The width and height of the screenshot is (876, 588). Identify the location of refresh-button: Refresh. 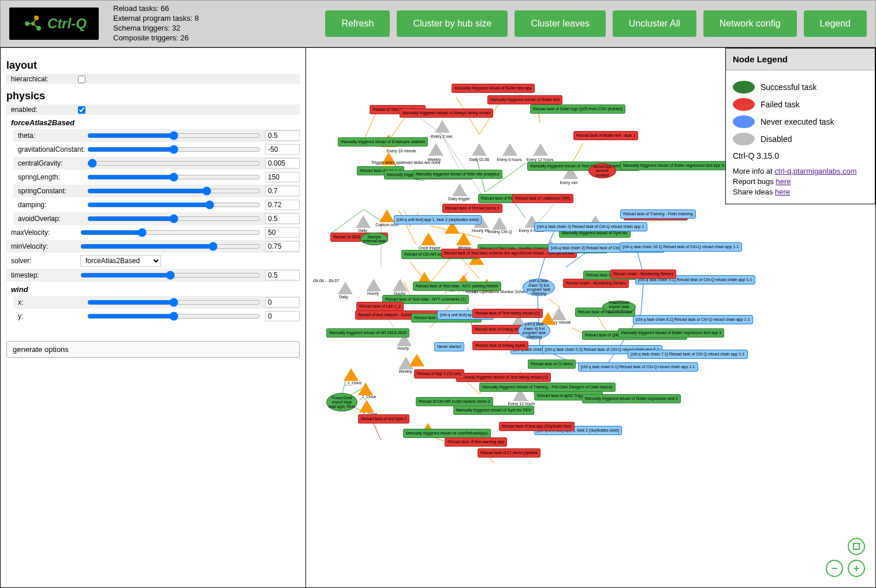
(357, 24).